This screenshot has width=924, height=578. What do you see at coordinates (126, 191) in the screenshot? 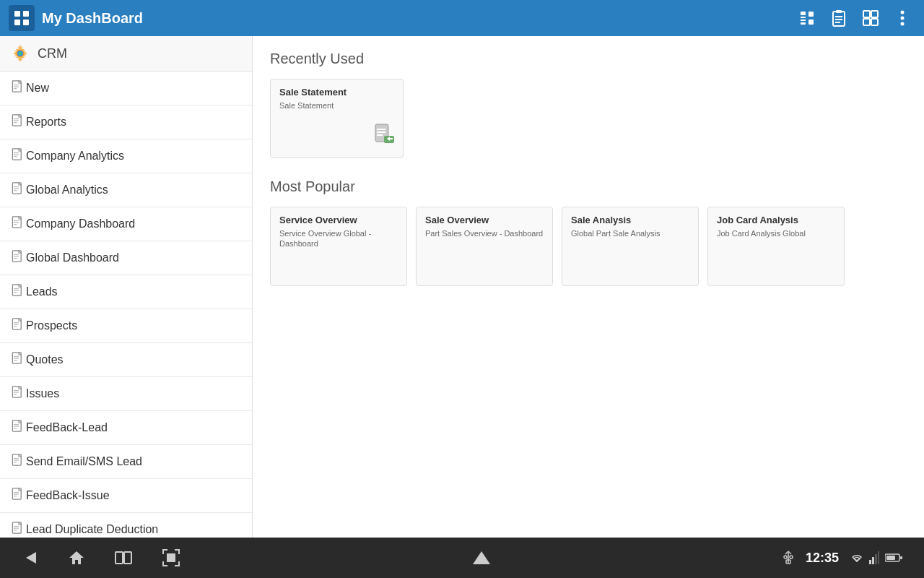
I see `sidebar-item-global-analytics: Global Analytics` at bounding box center [126, 191].